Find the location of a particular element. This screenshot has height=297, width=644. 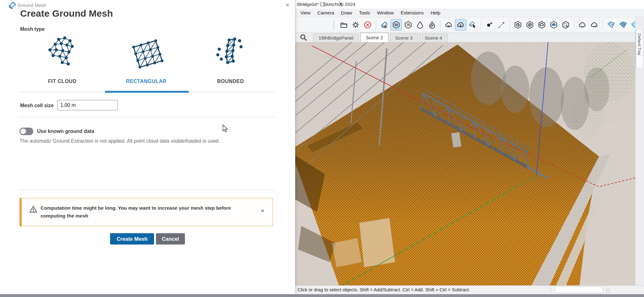

scene-tab-19thbridgepanel: 19thBridgePanel is located at coordinates (336, 38).